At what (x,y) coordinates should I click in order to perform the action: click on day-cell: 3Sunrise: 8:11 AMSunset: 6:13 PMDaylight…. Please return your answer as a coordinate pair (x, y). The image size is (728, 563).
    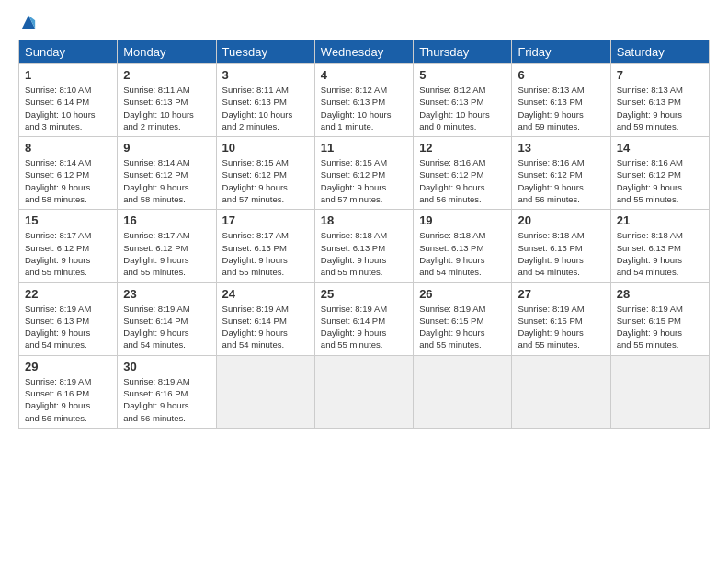
    Looking at the image, I should click on (265, 101).